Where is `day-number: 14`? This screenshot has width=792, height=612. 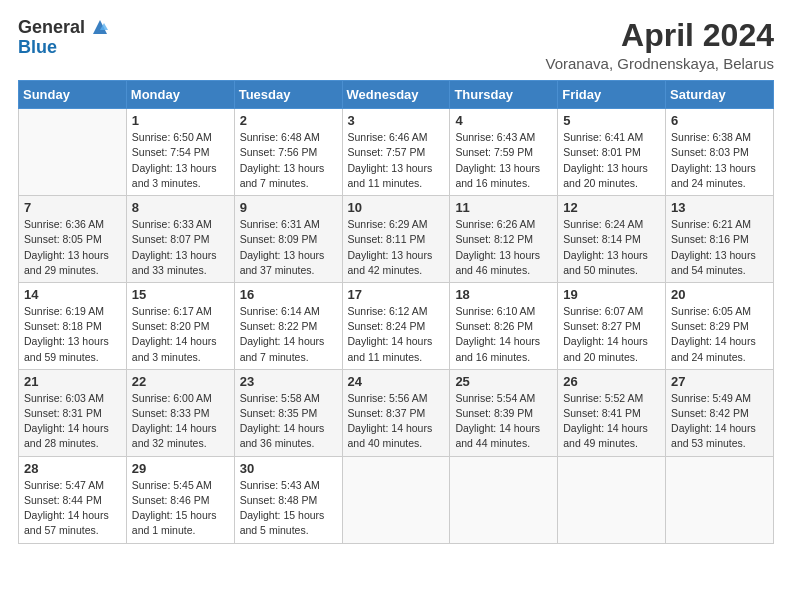 day-number: 14 is located at coordinates (72, 294).